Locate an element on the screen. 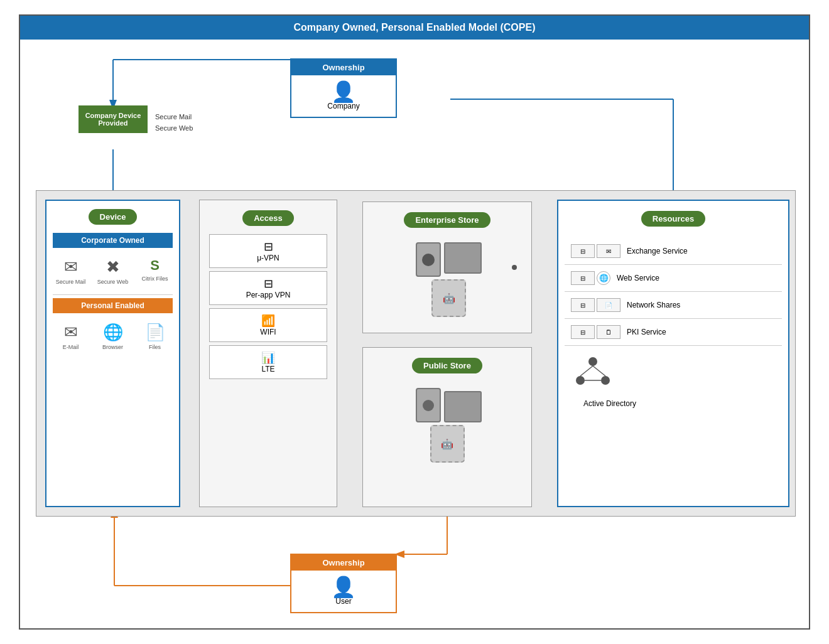 The width and height of the screenshot is (829, 644). personal-apps-row: ✉ E-Mail 🌐 Browser 📄 Files is located at coordinates (113, 336).